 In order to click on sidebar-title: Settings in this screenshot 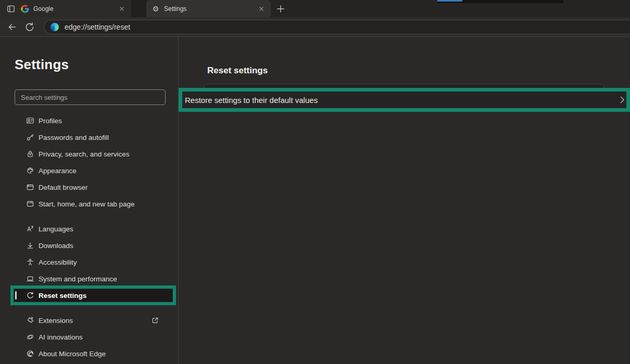, I will do `click(96, 64)`.